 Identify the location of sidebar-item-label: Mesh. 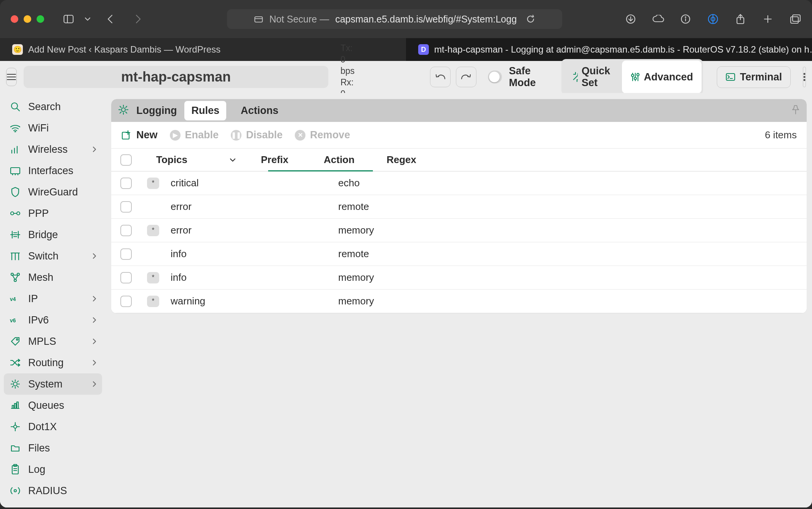
(41, 277).